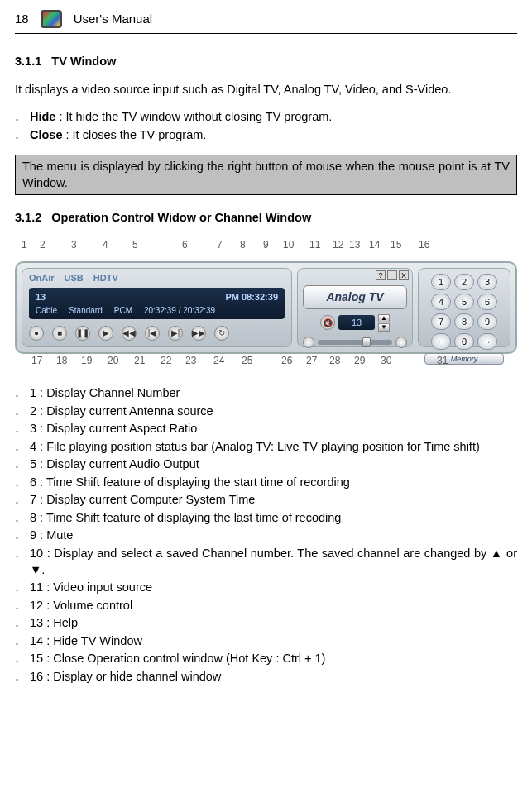 This screenshot has height=812, width=532. Describe the element at coordinates (123, 311) in the screenshot. I see `audio-output: PCM` at that location.